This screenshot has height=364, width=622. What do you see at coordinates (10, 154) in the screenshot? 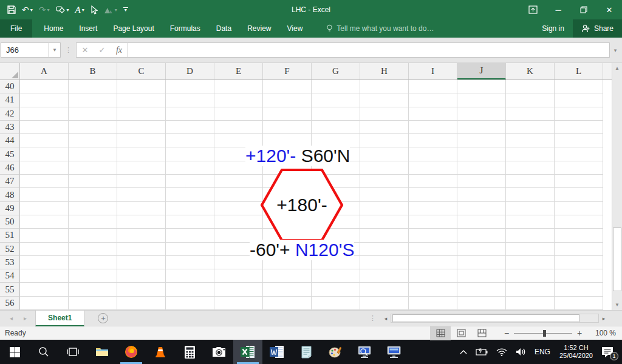
I see `row-header: 45` at bounding box center [10, 154].